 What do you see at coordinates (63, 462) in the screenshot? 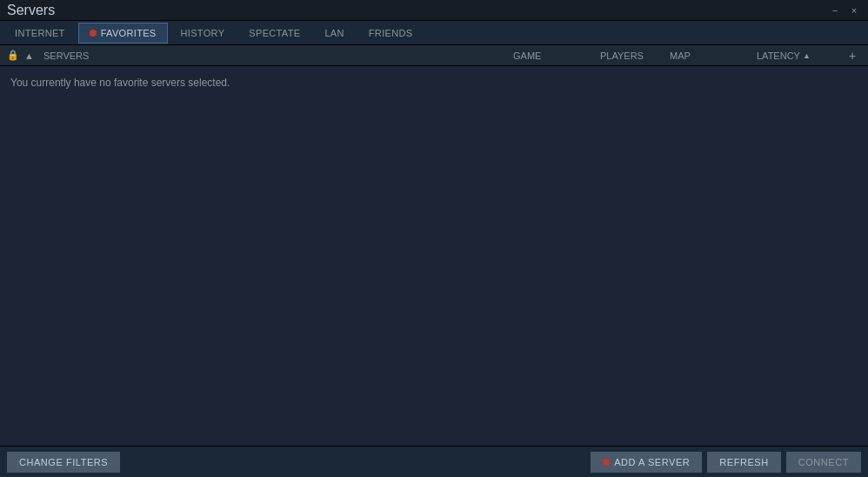
I see `change-filters-button: CHANGE FILTERS` at bounding box center [63, 462].